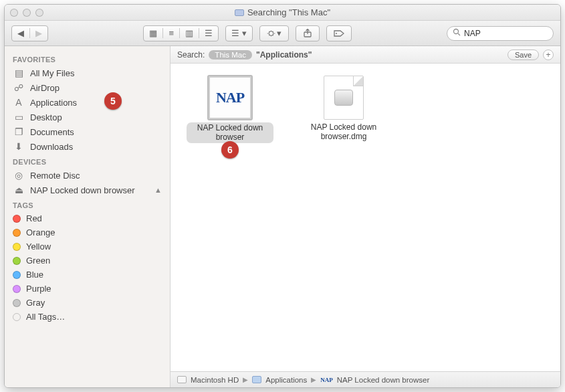 This screenshot has height=392, width=565. Describe the element at coordinates (284, 55) in the screenshot. I see `scope-applications: "Applications"` at that location.